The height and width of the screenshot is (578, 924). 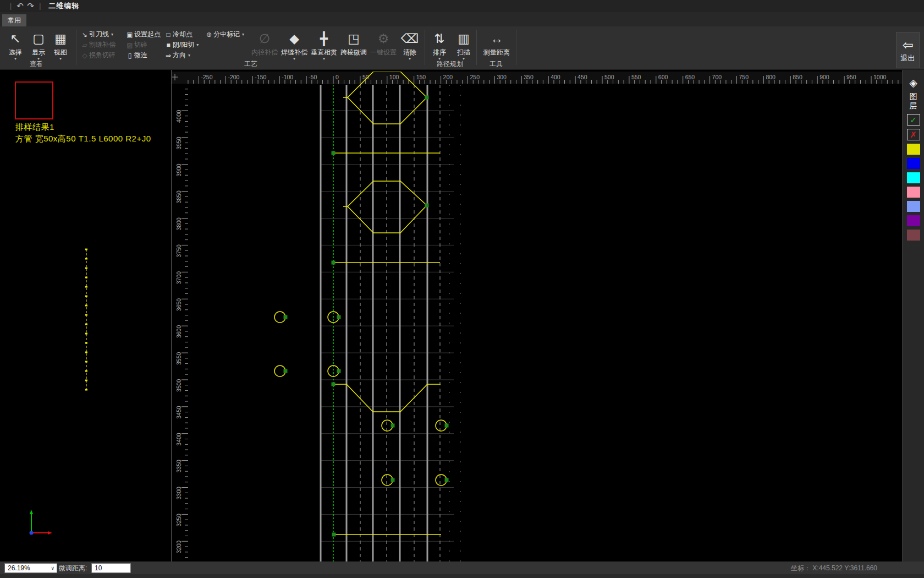 What do you see at coordinates (111, 568) in the screenshot?
I see `nudge-distance-input: 10` at bounding box center [111, 568].